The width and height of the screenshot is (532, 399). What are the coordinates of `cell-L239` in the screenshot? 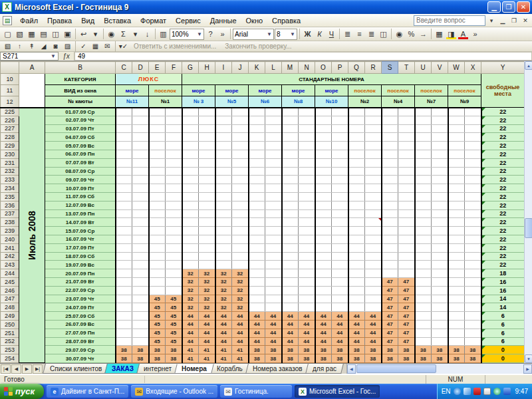 It's located at (274, 231).